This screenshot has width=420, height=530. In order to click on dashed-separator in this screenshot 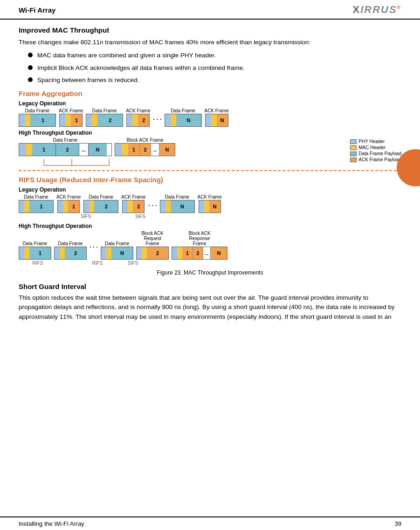, I will do `click(210, 171)`.